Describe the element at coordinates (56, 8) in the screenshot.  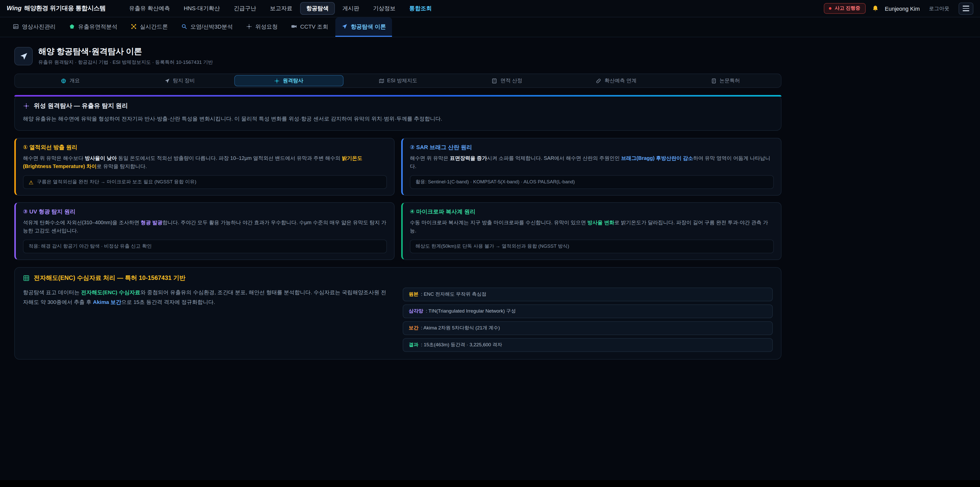
I see `app-brand: Wing 해양환경 위기대응 통합시스템` at that location.